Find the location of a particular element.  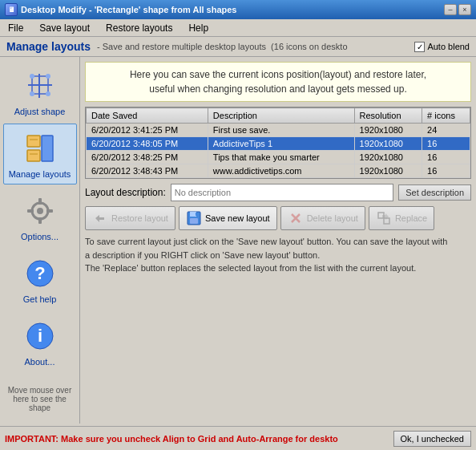

col-description: Description is located at coordinates (280, 116).